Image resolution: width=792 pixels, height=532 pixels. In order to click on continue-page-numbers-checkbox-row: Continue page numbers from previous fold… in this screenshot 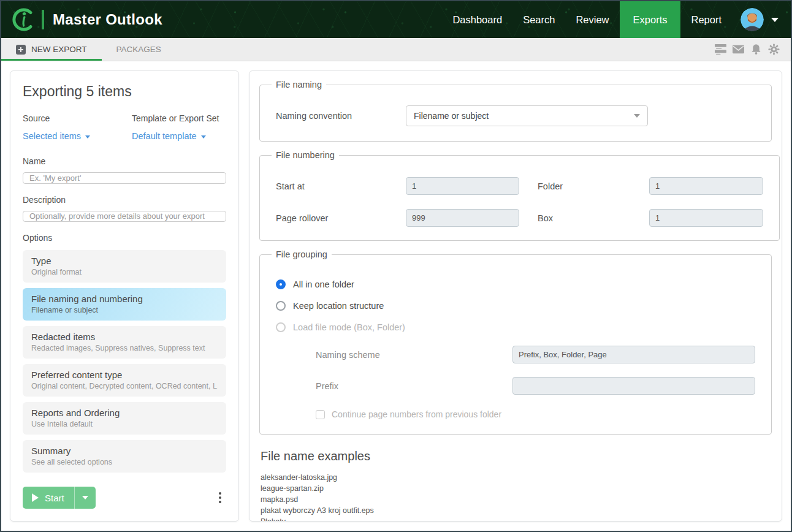, I will do `click(536, 414)`.